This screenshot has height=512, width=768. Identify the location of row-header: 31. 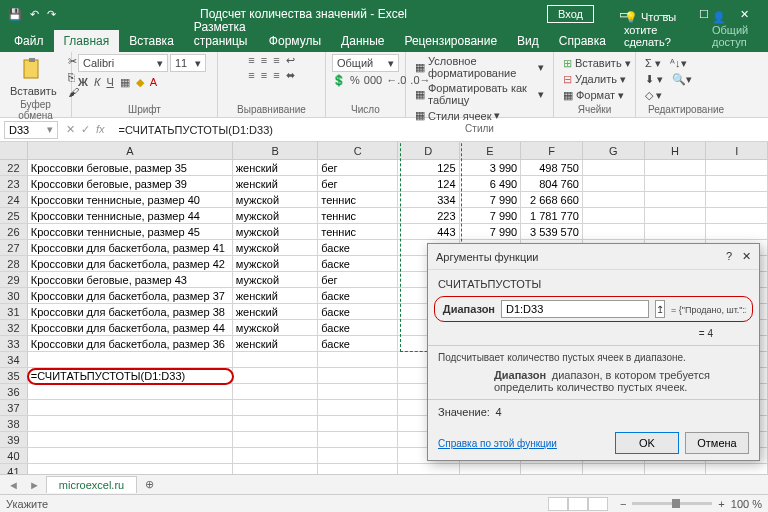
(14, 312).